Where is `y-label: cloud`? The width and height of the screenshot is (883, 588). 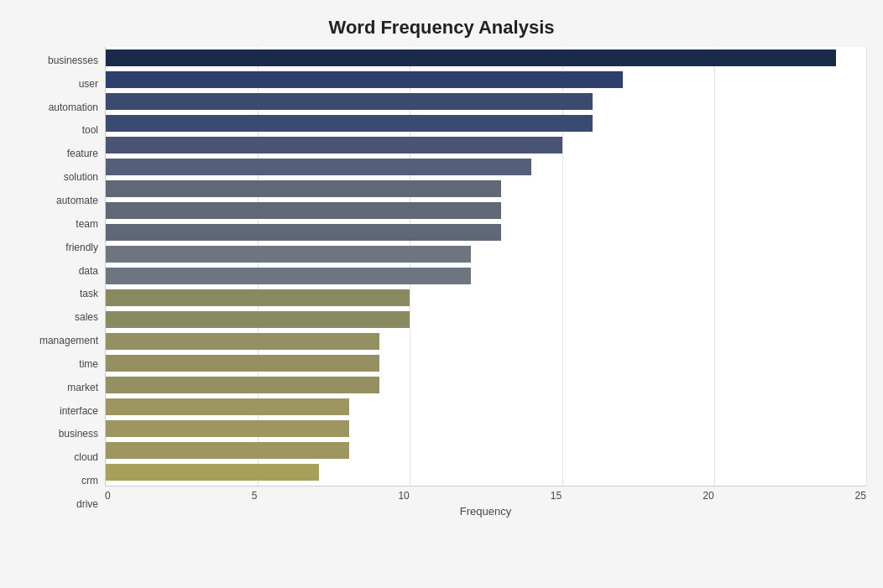 y-label: cloud is located at coordinates (86, 457).